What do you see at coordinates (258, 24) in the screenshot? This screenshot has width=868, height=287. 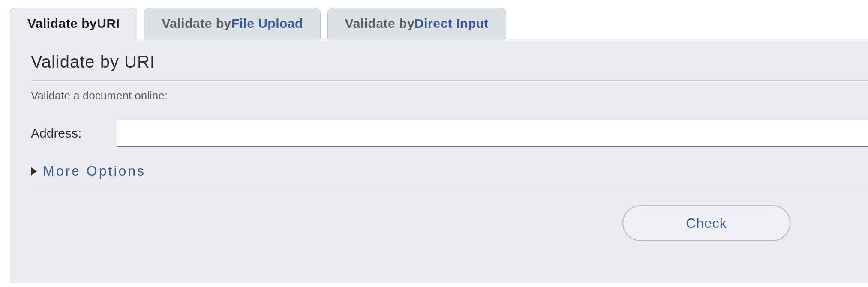 I see `tabs: Validate by URI Validate by File Upload …` at bounding box center [258, 24].